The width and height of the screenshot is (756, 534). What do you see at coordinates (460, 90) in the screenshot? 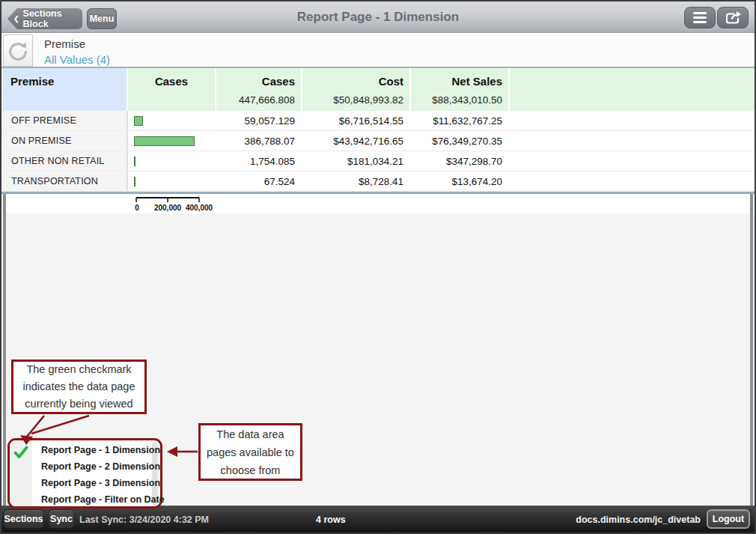
I see `column-header-net-sales: Net Sales $88,343,010.50` at bounding box center [460, 90].